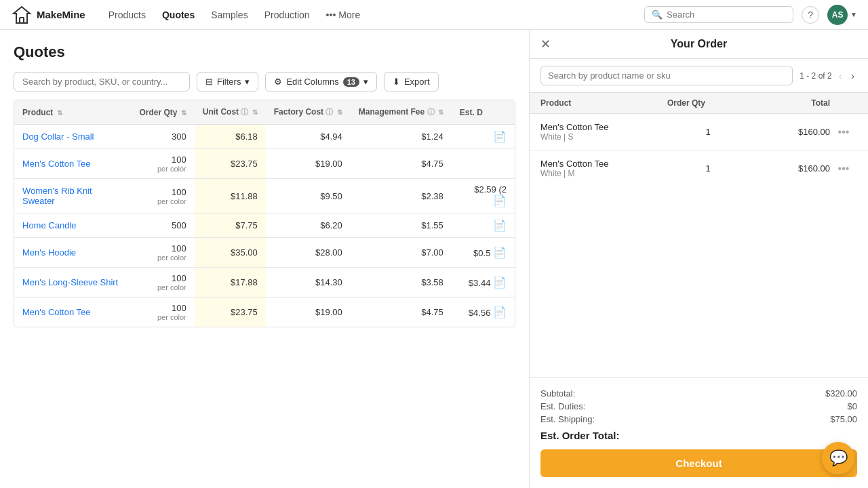 This screenshot has height=488, width=868. Describe the element at coordinates (73, 137) in the screenshot. I see `cell-product: Dog Collar - Small` at that location.